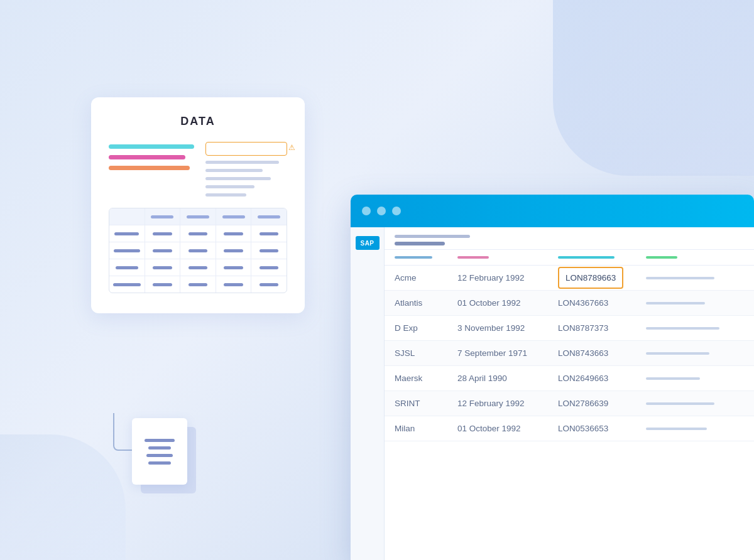  I want to click on bg-decoration-bottom-left, so click(63, 497).